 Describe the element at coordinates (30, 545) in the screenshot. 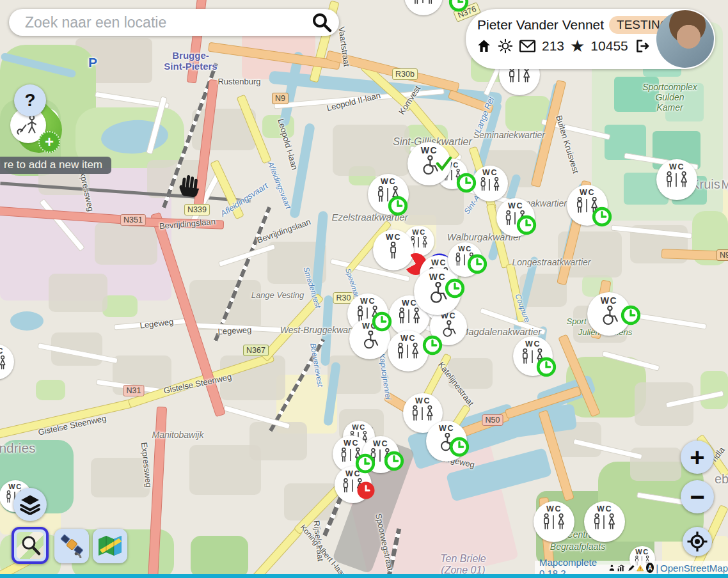

I see `magnifier-icon` at that location.